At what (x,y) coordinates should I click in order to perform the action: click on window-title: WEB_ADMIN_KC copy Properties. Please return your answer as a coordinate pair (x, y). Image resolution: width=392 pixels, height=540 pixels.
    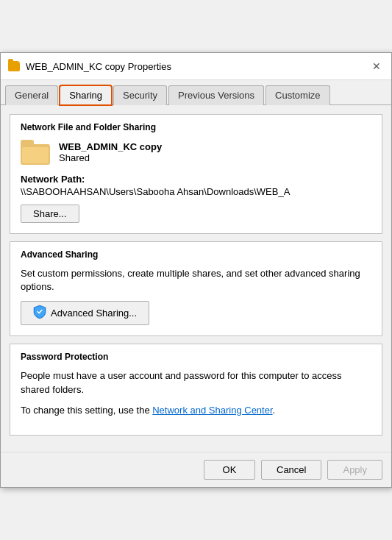
    Looking at the image, I should click on (99, 66).